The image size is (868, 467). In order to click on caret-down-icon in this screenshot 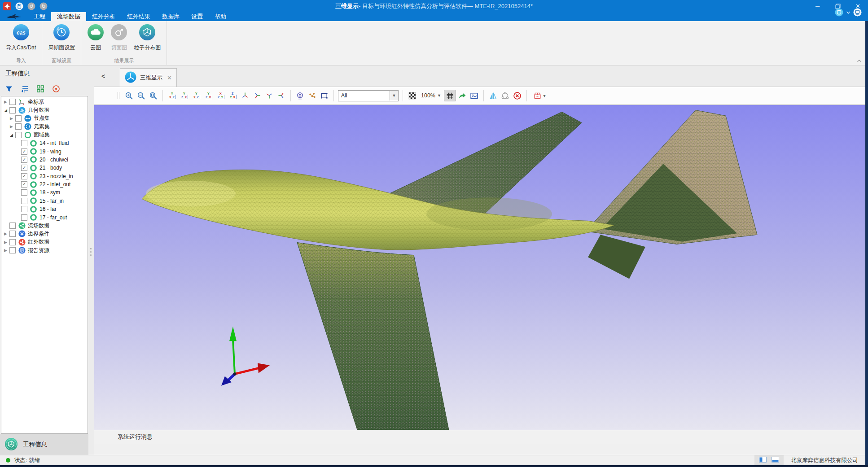, I will do `click(848, 13)`.